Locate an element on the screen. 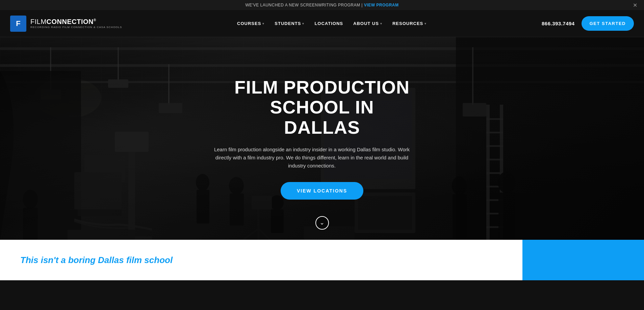  view-locations-button: VIEW LOCATIONS is located at coordinates (322, 191).